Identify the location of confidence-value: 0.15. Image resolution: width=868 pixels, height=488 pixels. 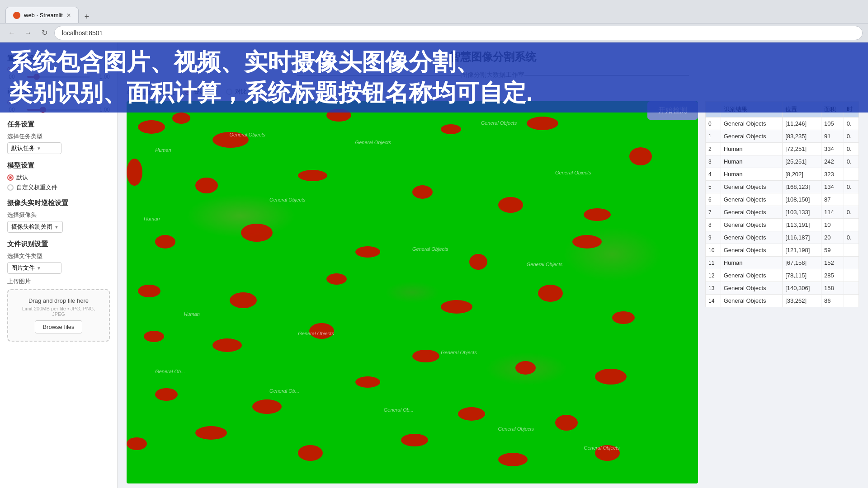
(59, 70).